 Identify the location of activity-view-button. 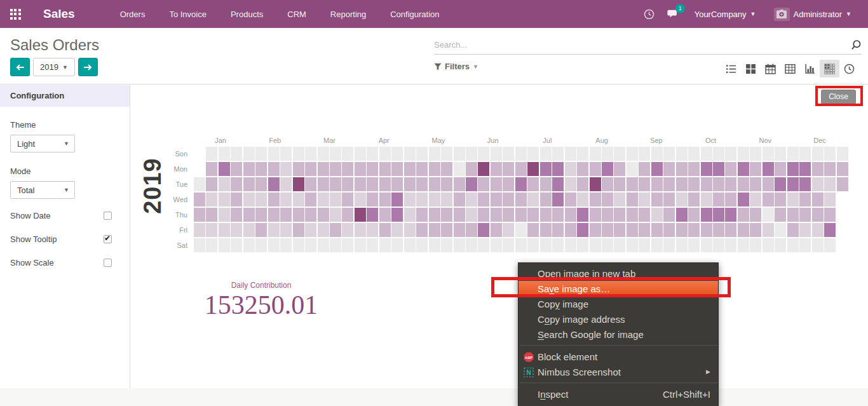
(849, 69).